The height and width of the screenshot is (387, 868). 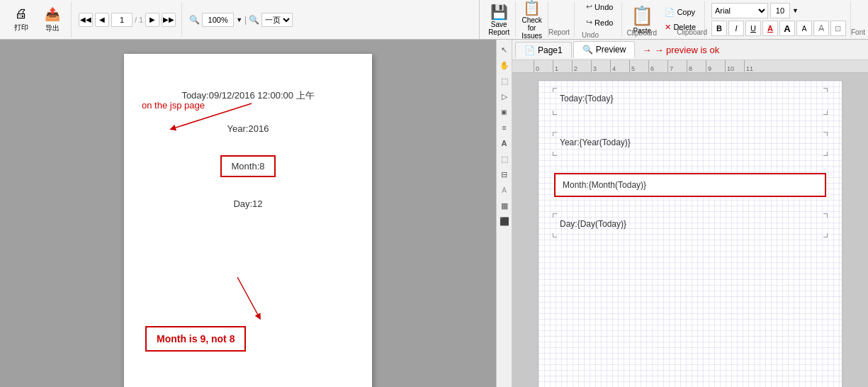 I want to click on save-report-label: Save Report, so click(x=499, y=28).